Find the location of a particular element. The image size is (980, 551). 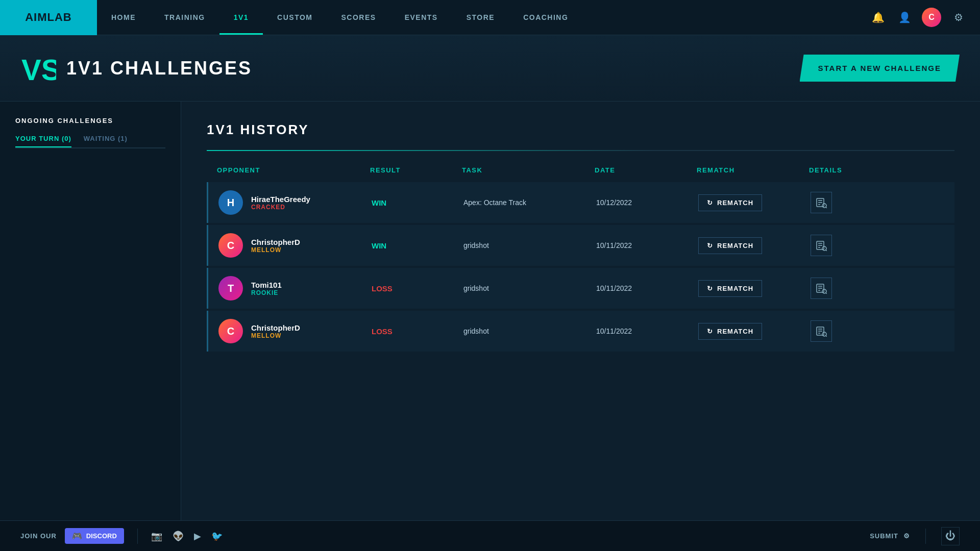

date: 10/12/2022 is located at coordinates (647, 203).